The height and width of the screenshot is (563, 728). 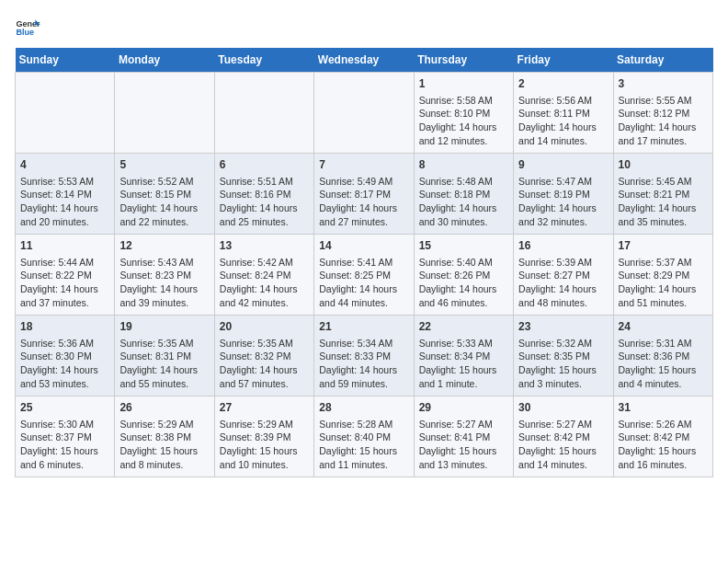 What do you see at coordinates (563, 276) in the screenshot?
I see `day-info: Sunset: 8:27 PM` at bounding box center [563, 276].